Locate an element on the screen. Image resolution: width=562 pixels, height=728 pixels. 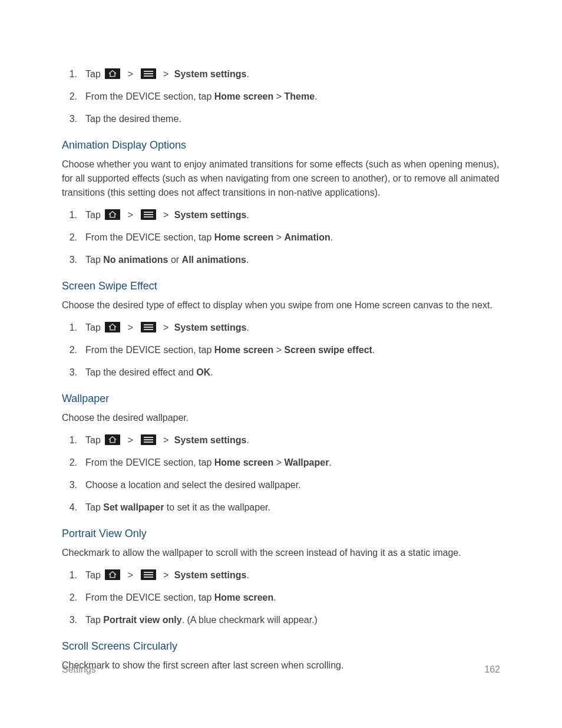
section-heading-swipe: Screen Swipe Effect is located at coordinates (281, 286).